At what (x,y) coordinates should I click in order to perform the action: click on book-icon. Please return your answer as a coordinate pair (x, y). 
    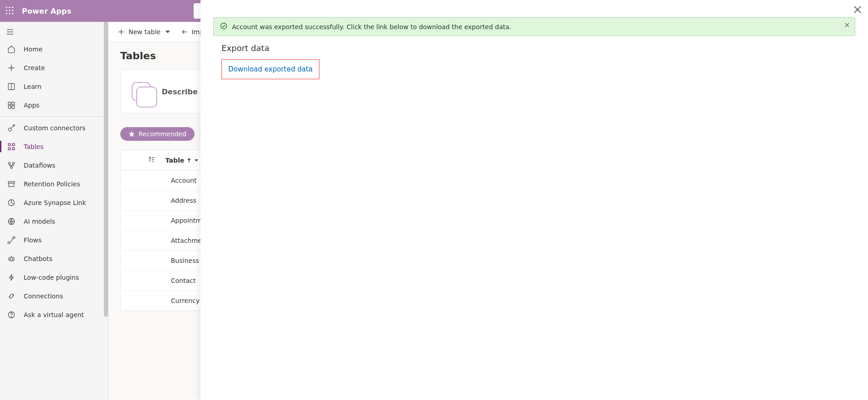
    Looking at the image, I should click on (11, 87).